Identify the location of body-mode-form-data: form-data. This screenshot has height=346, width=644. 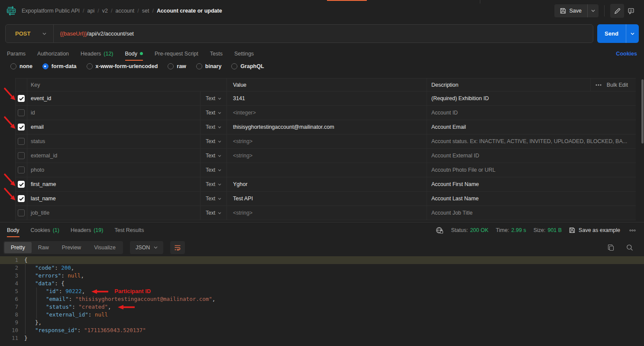
(60, 66).